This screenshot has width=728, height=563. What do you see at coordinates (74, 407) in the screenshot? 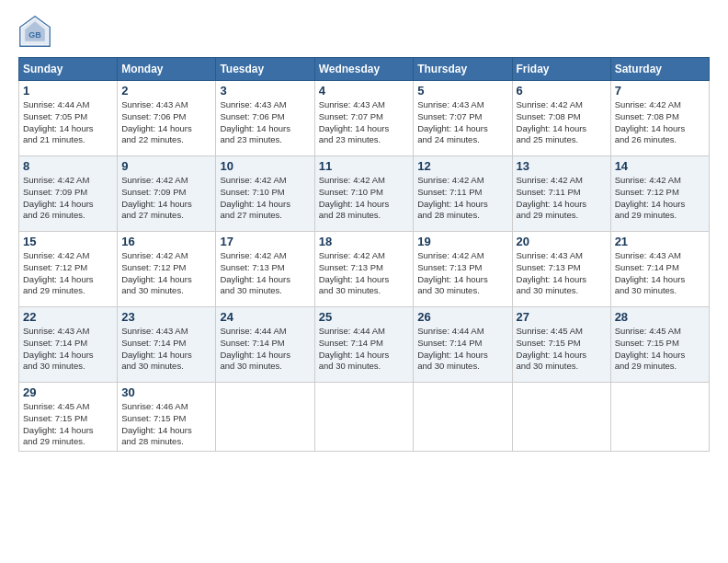
I see `sunrise-time: 4:45 AM` at bounding box center [74, 407].